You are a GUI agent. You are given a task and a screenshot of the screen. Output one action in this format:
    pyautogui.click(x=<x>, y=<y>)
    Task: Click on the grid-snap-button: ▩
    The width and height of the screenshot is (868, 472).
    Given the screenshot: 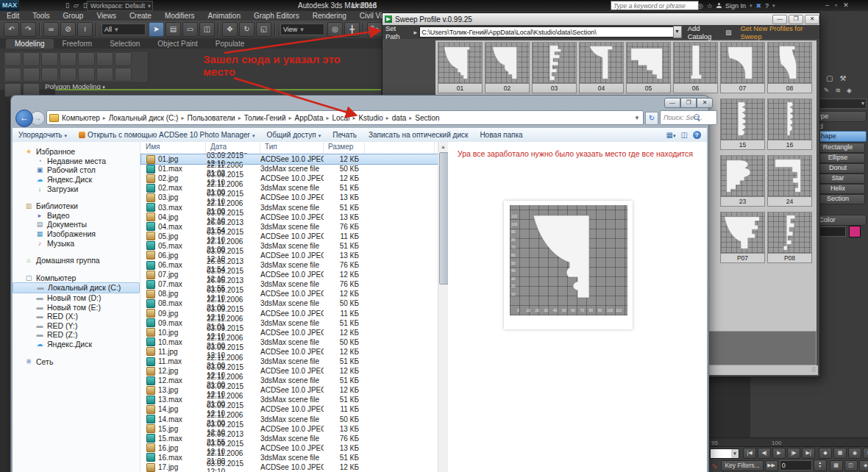 What is the action you would take?
    pyautogui.click(x=836, y=466)
    